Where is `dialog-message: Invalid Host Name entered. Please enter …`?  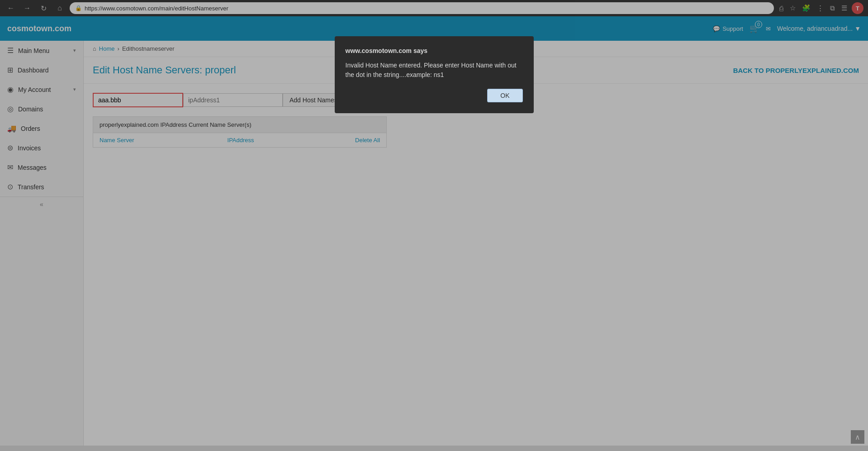
dialog-message: Invalid Host Name entered. Please enter … is located at coordinates (434, 70).